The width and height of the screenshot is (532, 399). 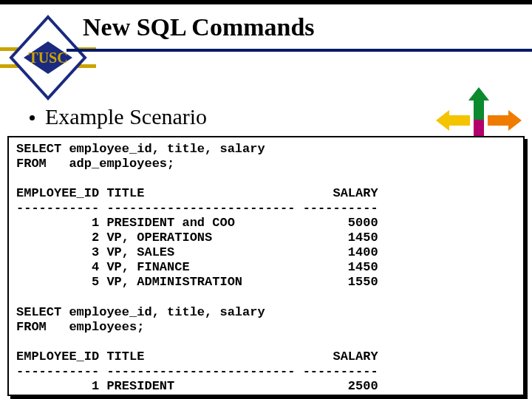 What do you see at coordinates (47, 58) in the screenshot?
I see `logo-text: TUSC` at bounding box center [47, 58].